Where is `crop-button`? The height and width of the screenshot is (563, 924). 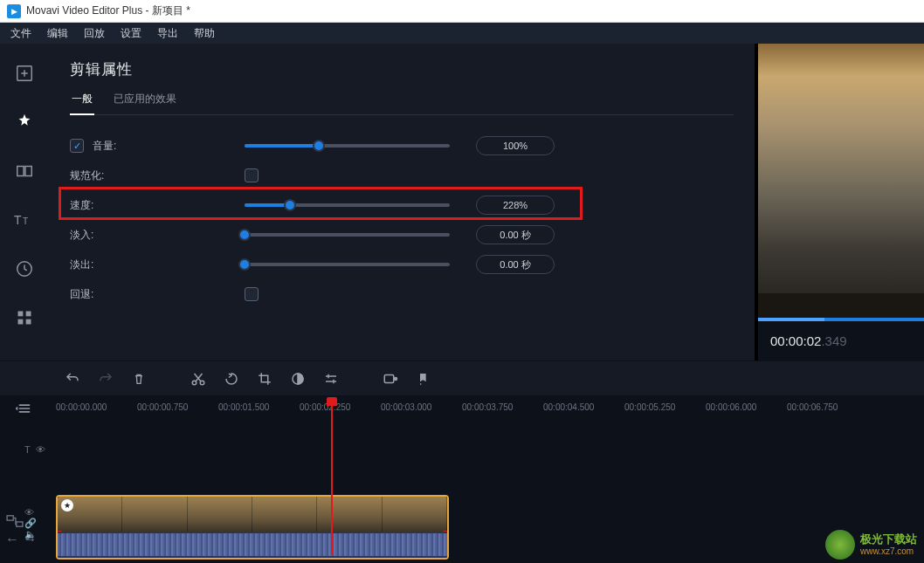
crop-button is located at coordinates (265, 379).